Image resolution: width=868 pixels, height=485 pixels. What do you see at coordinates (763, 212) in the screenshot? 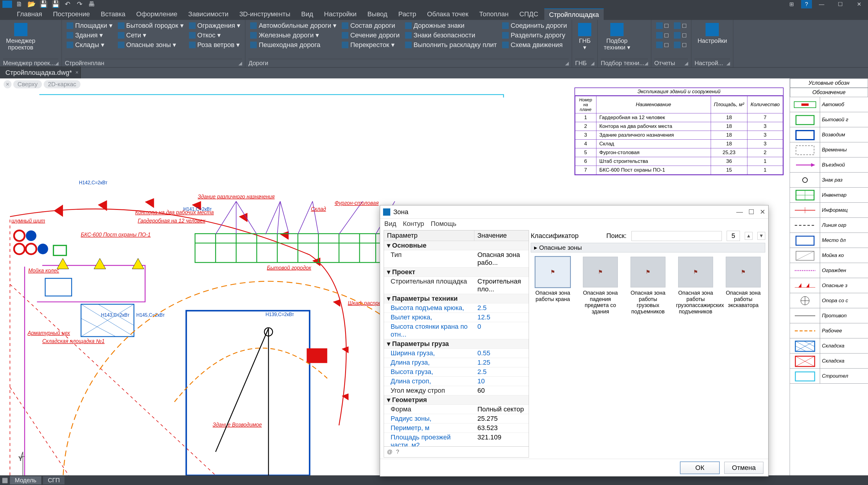
I see `close-icon: ✕` at bounding box center [763, 212].